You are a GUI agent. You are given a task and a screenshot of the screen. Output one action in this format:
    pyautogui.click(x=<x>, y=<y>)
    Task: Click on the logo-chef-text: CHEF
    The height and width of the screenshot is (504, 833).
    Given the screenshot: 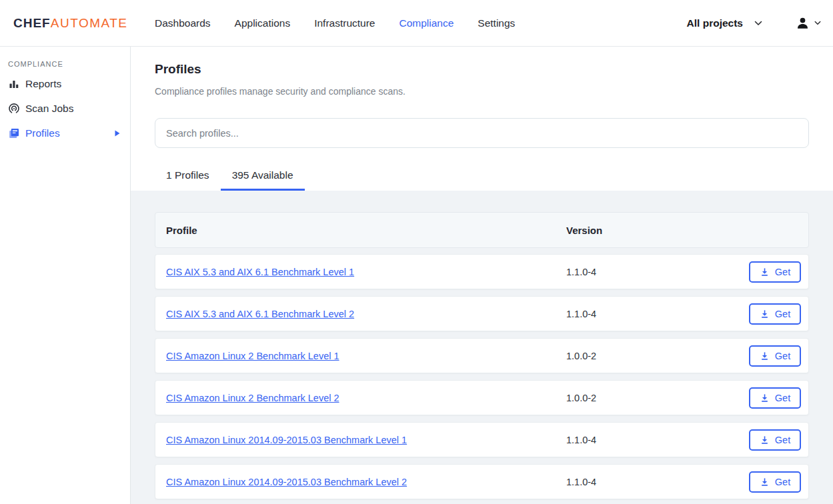 What is the action you would take?
    pyautogui.click(x=32, y=23)
    